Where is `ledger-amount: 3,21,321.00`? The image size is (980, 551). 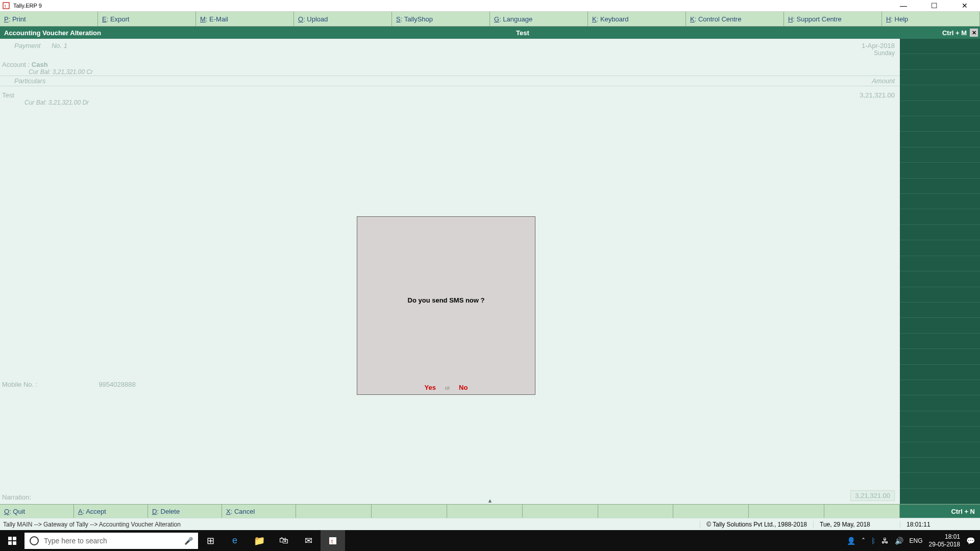
ledger-amount: 3,21,321.00 is located at coordinates (877, 99).